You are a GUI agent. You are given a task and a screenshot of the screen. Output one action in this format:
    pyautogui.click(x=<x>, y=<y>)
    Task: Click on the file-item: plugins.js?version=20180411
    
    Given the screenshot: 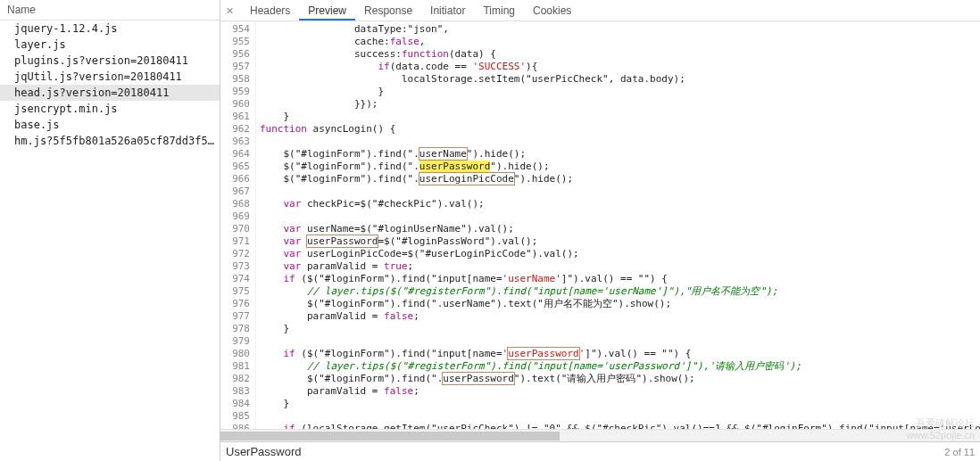 What is the action you would take?
    pyautogui.click(x=110, y=61)
    